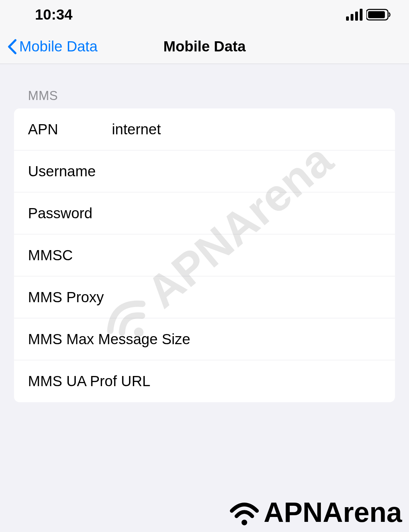 The height and width of the screenshot is (532, 409). Describe the element at coordinates (333, 512) in the screenshot. I see `brand-text: APNArena` at that location.